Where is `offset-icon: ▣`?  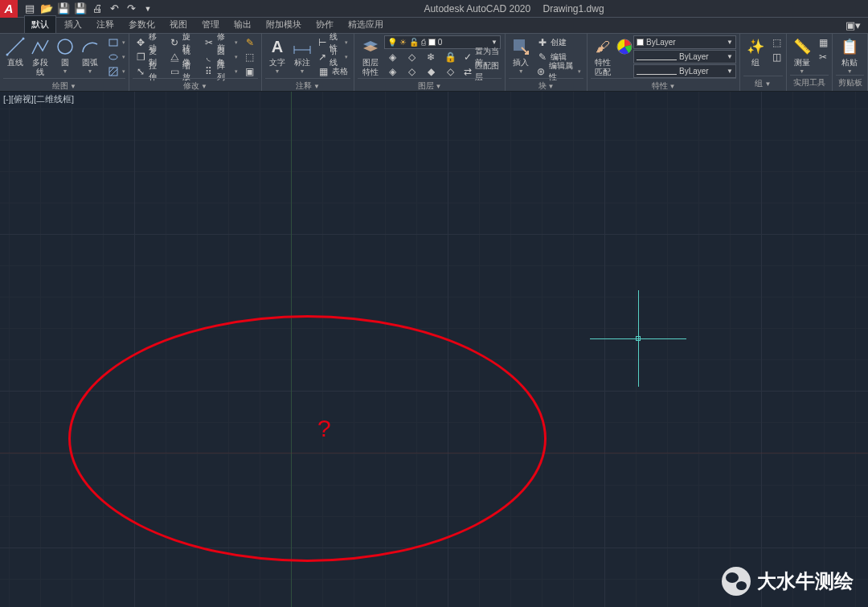
offset-icon: ▣ is located at coordinates (249, 71).